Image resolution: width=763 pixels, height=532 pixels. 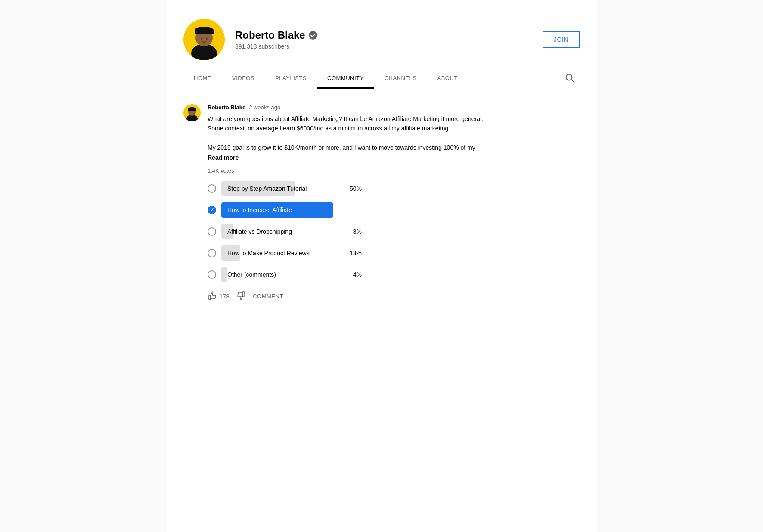 What do you see at coordinates (561, 40) in the screenshot?
I see `join-button: JOIN` at bounding box center [561, 40].